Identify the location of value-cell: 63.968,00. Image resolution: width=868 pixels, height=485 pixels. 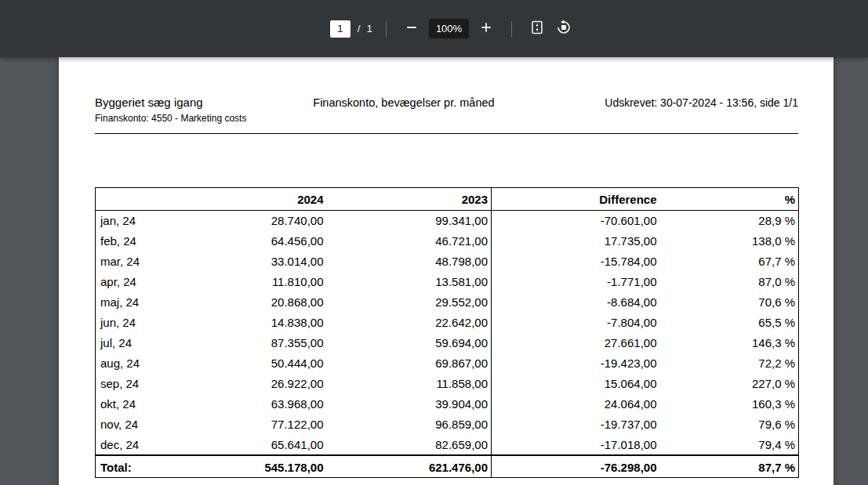
(251, 404).